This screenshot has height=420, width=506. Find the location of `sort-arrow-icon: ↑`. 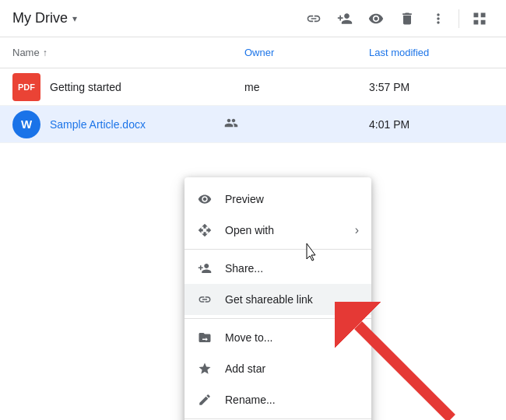

sort-arrow-icon: ↑ is located at coordinates (45, 53).